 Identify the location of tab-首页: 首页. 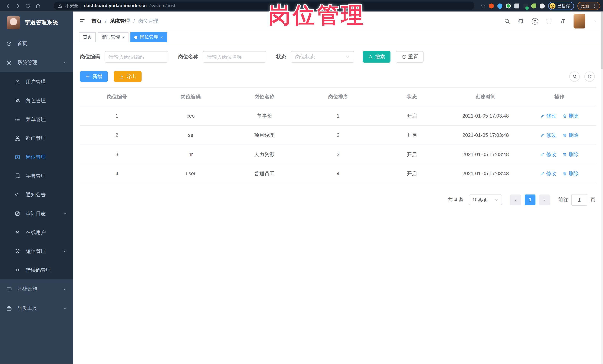
(87, 37).